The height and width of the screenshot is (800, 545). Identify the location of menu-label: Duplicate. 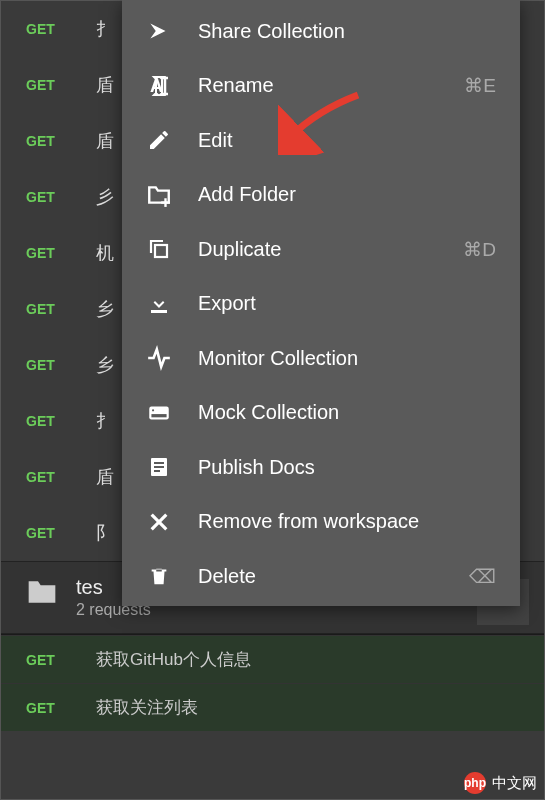
(330, 250).